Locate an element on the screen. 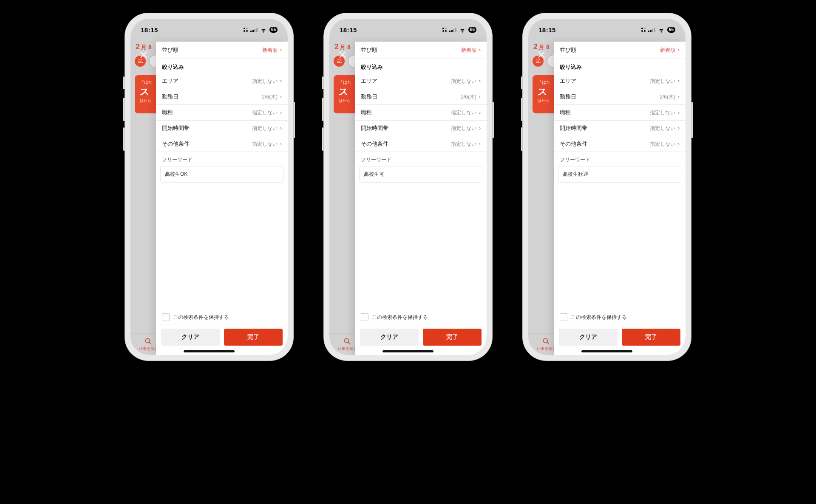  freeword-input: 高校生可 is located at coordinates (421, 174).